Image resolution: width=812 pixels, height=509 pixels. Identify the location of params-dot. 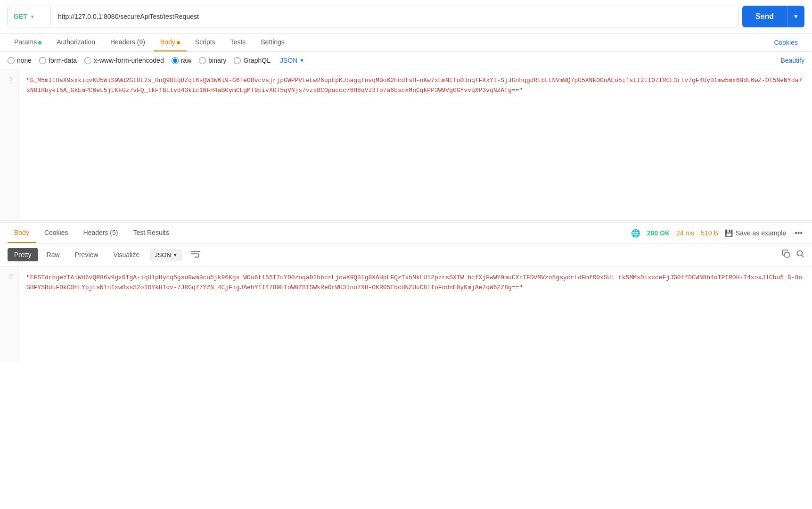
(40, 42).